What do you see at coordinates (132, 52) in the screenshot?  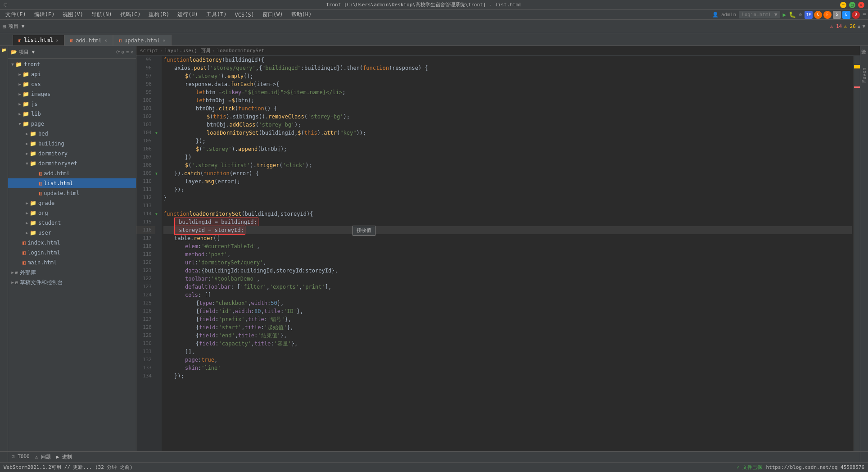 I see `toolbar-close-icon: ✕` at bounding box center [132, 52].